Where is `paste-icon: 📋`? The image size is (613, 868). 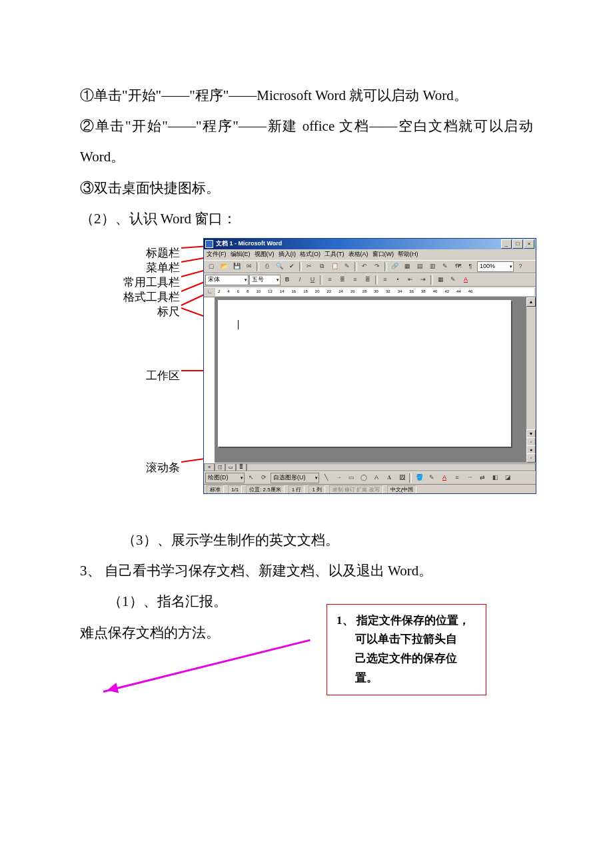
paste-icon: 📋 is located at coordinates (334, 267).